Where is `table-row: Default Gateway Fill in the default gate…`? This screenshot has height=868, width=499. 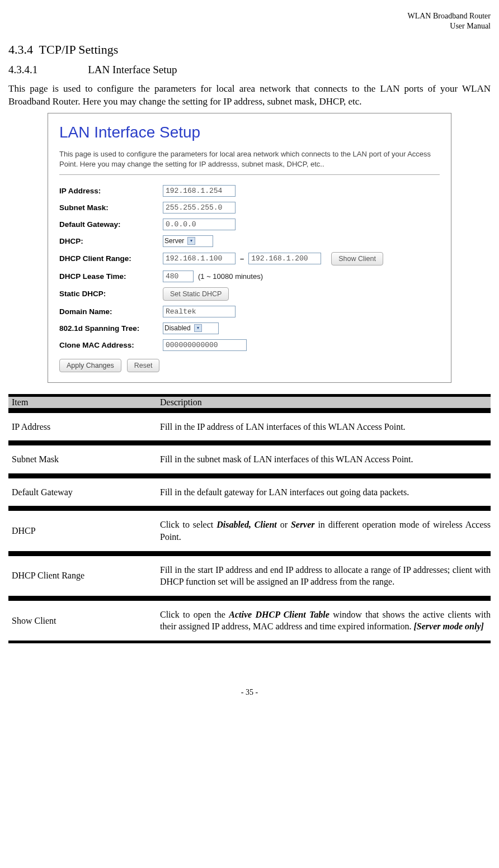 table-row: Default Gateway Fill in the default gate… is located at coordinates (250, 492).